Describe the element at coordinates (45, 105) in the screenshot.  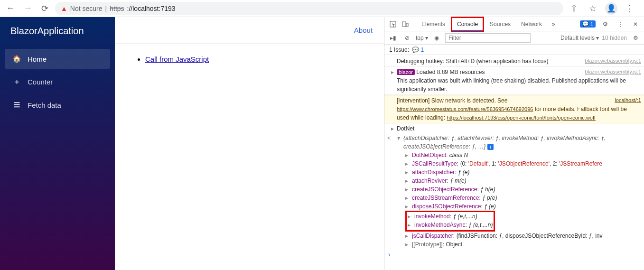
I see `sidebar-item-label: Fetch data` at that location.